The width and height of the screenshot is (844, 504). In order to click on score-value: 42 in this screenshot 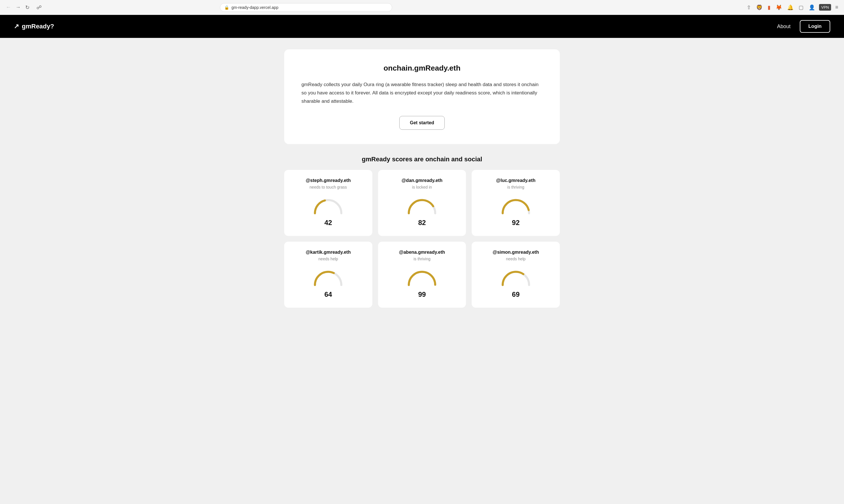, I will do `click(328, 223)`.